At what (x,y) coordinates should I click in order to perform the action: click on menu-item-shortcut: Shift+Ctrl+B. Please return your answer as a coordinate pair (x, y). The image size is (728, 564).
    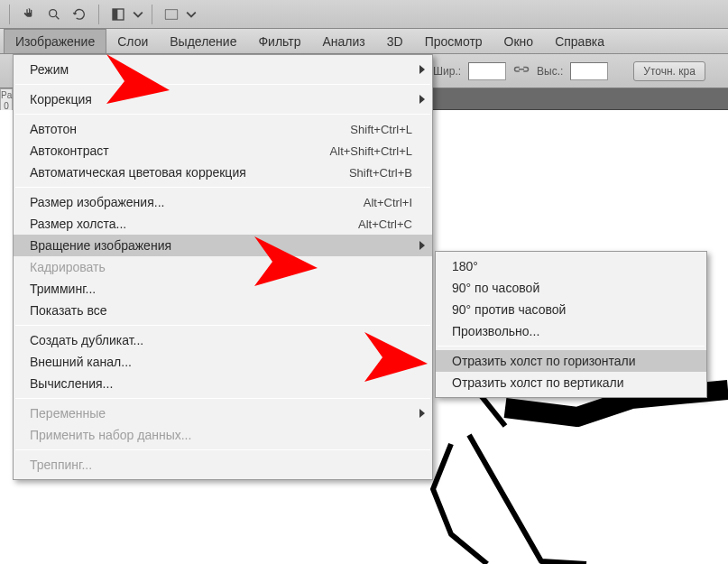
    Looking at the image, I should click on (381, 173).